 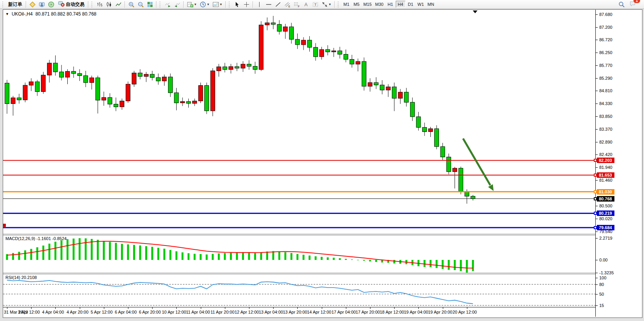 What do you see at coordinates (297, 4) in the screenshot?
I see `fibonacci-button: F` at bounding box center [297, 4].